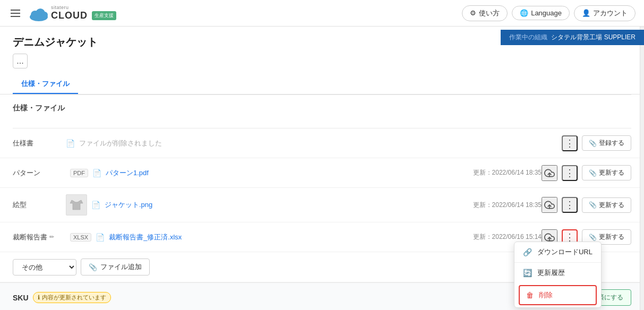 The width and height of the screenshot is (644, 310). I want to click on workspace-name: シタテル背景工場 SUPPLIER, so click(594, 37).